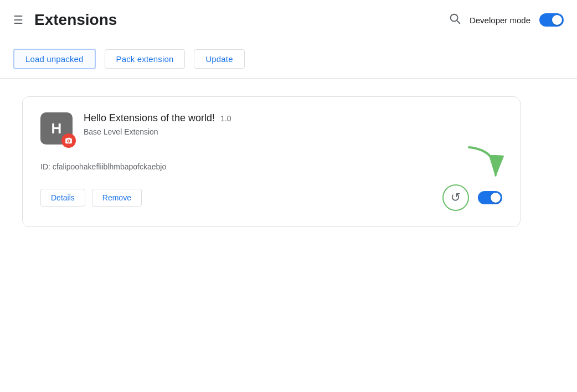 The width and height of the screenshot is (577, 392). Describe the element at coordinates (496, 198) in the screenshot. I see `card-toggle-thumb` at that location.